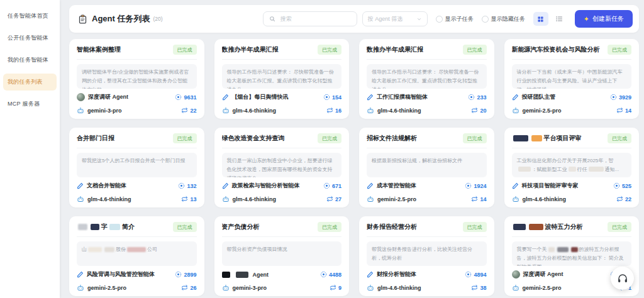 This screenshot has width=644, height=298. Describe the element at coordinates (572, 79) in the screenshot. I see `task-card: 新能源汽车投资机会与风险分析 已完成 请分析一下当前（或未来一年）中国新能源汽车…` at that location.